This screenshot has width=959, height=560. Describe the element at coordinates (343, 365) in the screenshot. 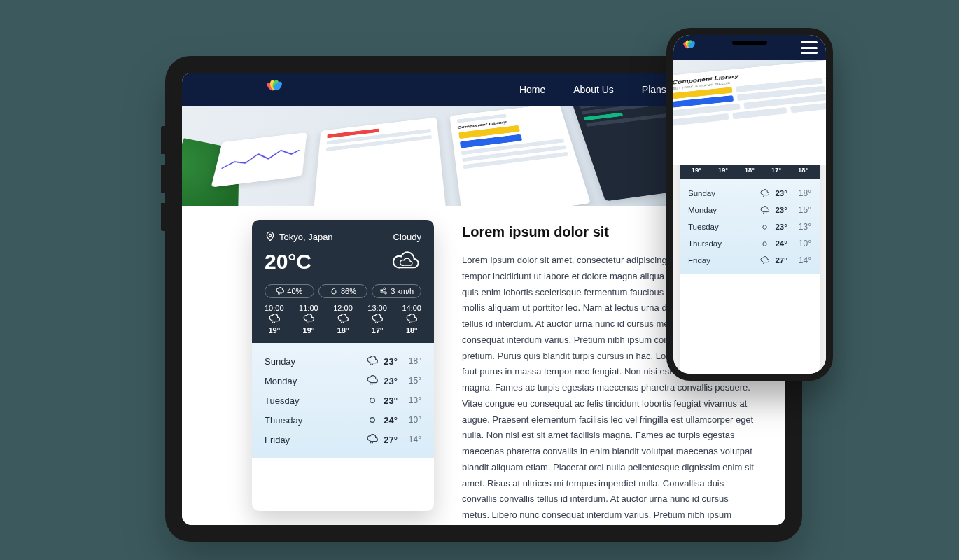

I see `weather-widget: Tokyo, Japan Cloudy 20°C 40%` at that location.